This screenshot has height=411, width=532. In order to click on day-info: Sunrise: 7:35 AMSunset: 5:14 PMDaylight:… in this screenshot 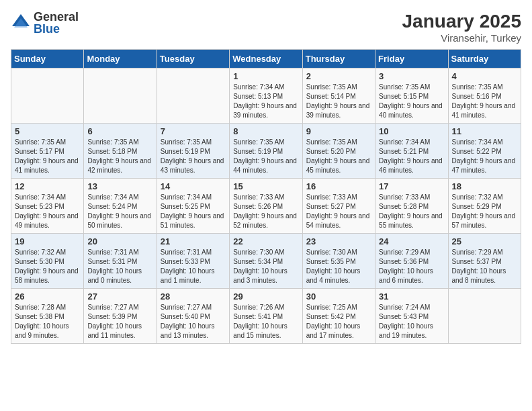, I will do `click(339, 101)`.